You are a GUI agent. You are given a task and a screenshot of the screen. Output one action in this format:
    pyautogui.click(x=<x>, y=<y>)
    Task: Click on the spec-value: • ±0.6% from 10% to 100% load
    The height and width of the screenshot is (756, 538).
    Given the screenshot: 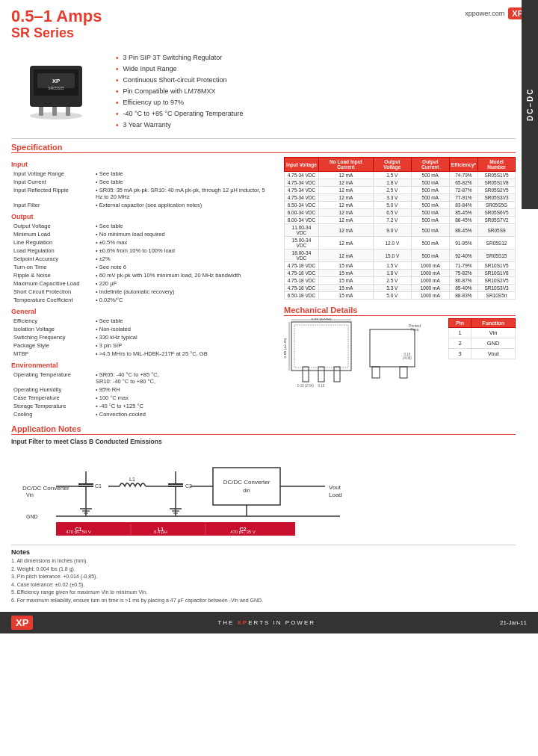 What is the action you would take?
    pyautogui.click(x=183, y=251)
    